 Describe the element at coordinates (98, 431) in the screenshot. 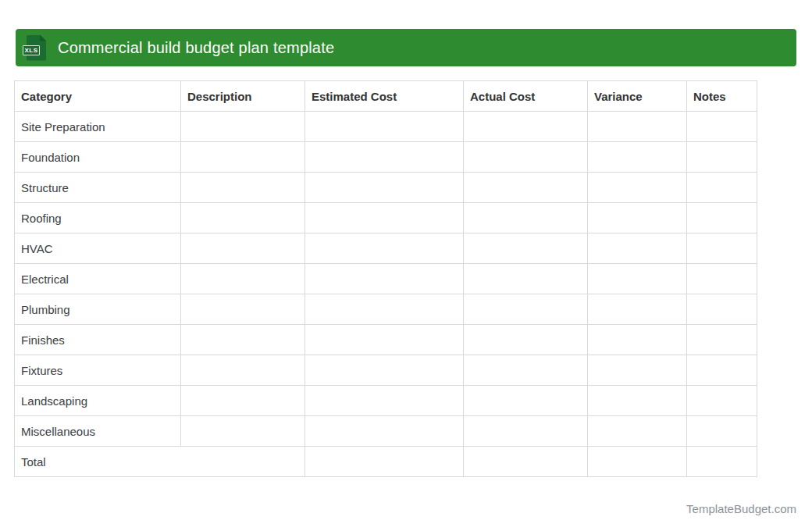

I see `category-cell: Miscellaneous` at that location.